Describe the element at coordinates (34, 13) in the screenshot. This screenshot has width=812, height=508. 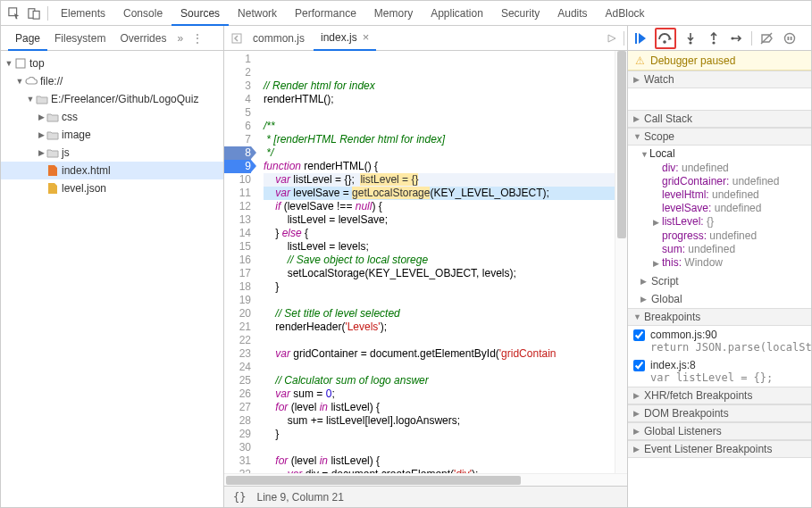
I see `device-toolbar-icon` at that location.